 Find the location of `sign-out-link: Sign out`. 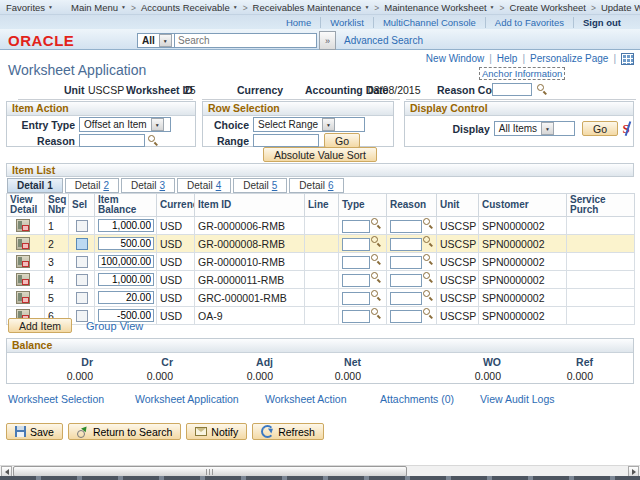

sign-out-link: Sign out is located at coordinates (602, 22).